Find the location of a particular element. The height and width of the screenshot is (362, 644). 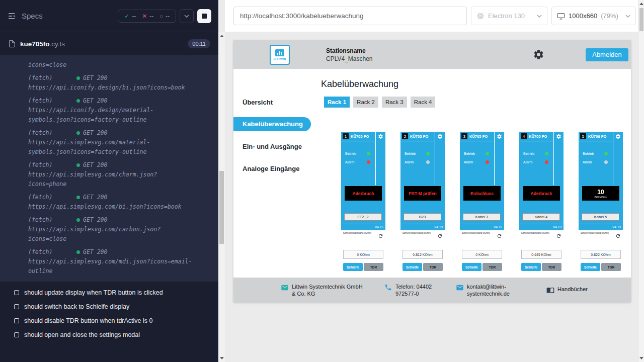

measurement-panel: Schleifenwiderstand [kOhm] 0.822 KOhm Sc… is located at coordinates (601, 252).